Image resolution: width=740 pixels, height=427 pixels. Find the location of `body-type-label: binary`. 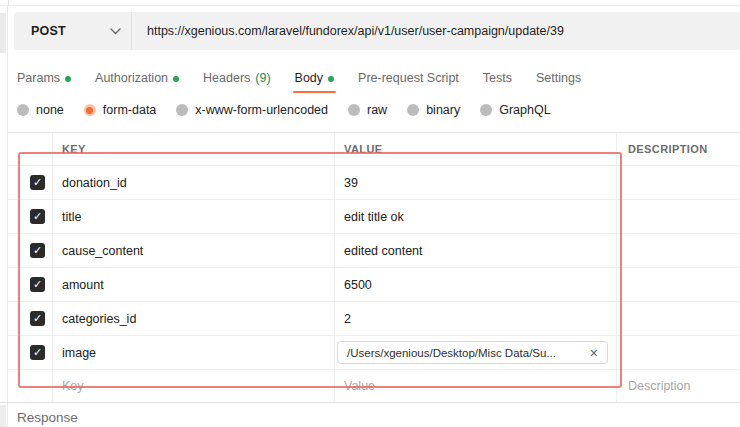

body-type-label: binary is located at coordinates (443, 110).